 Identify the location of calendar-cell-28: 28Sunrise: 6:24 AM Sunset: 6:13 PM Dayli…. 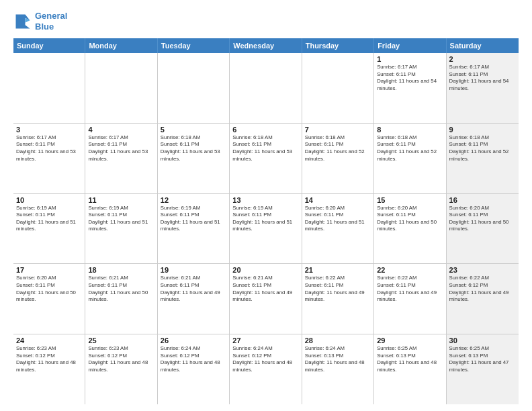
(339, 369).